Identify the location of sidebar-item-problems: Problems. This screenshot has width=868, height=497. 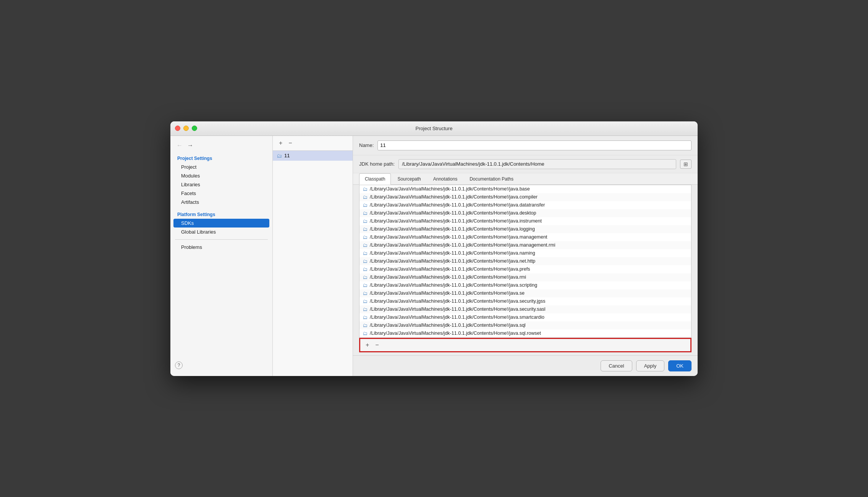
(222, 247).